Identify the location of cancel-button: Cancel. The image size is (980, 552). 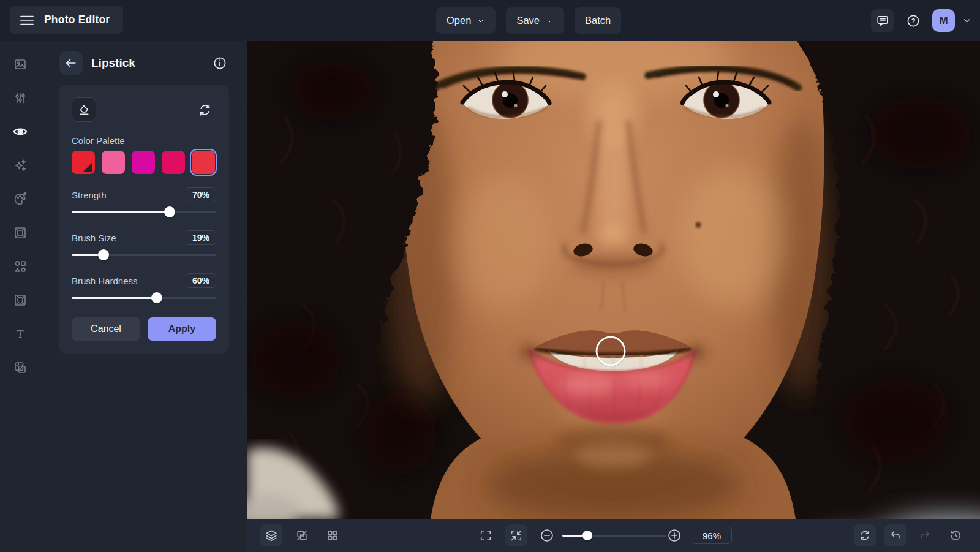
(106, 329).